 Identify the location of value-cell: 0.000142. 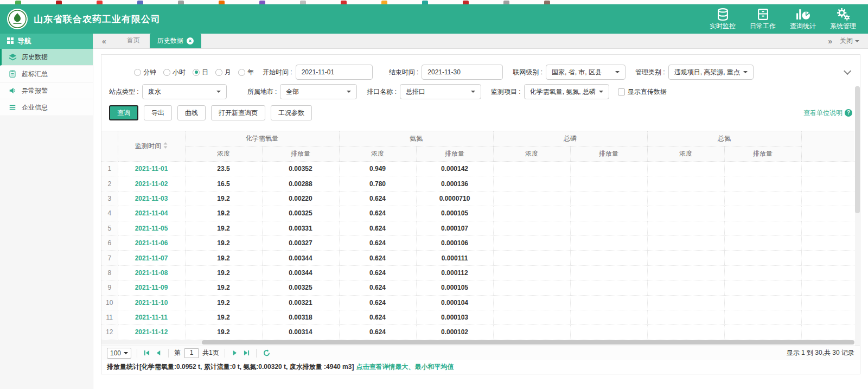
(455, 169).